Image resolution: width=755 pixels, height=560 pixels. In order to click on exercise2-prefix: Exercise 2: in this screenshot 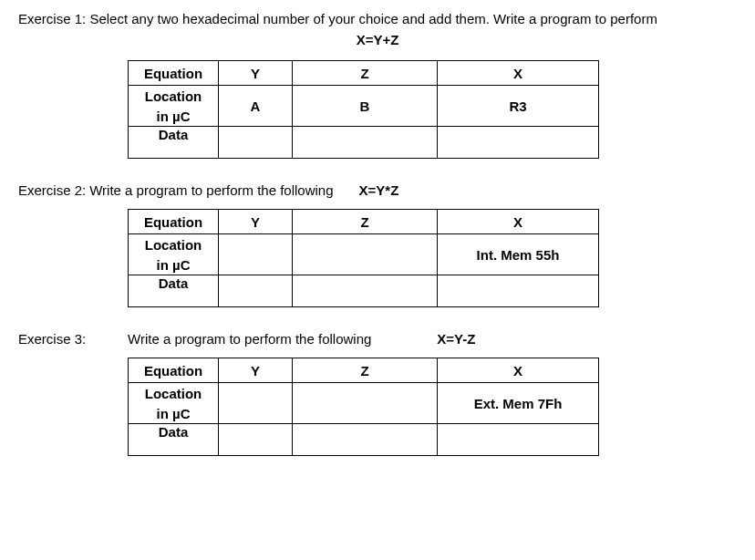, I will do `click(52, 190)`.